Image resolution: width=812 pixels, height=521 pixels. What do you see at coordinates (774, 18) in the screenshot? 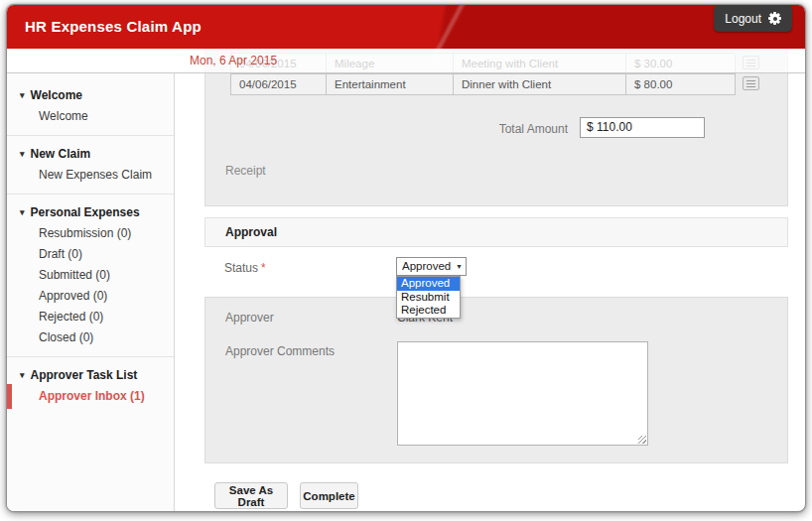
I see `gear-icon` at bounding box center [774, 18].